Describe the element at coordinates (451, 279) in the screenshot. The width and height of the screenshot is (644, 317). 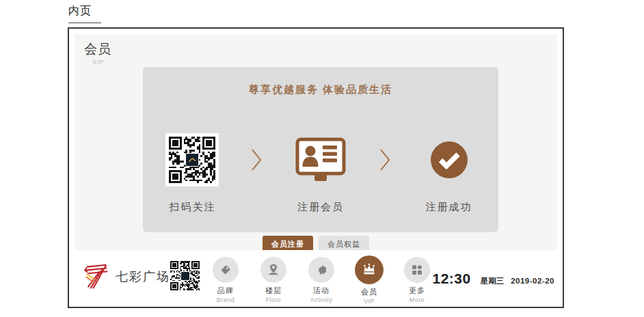
I see `clock-time: 12:30` at that location.